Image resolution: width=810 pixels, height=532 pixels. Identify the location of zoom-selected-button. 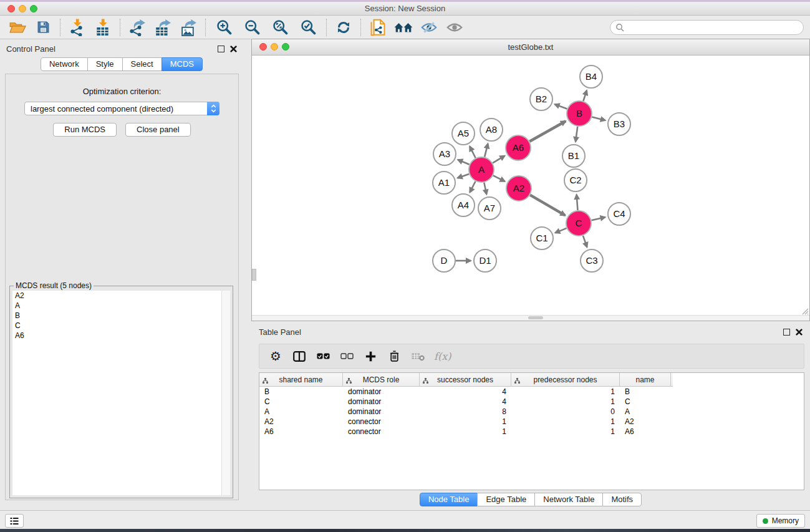
(308, 27).